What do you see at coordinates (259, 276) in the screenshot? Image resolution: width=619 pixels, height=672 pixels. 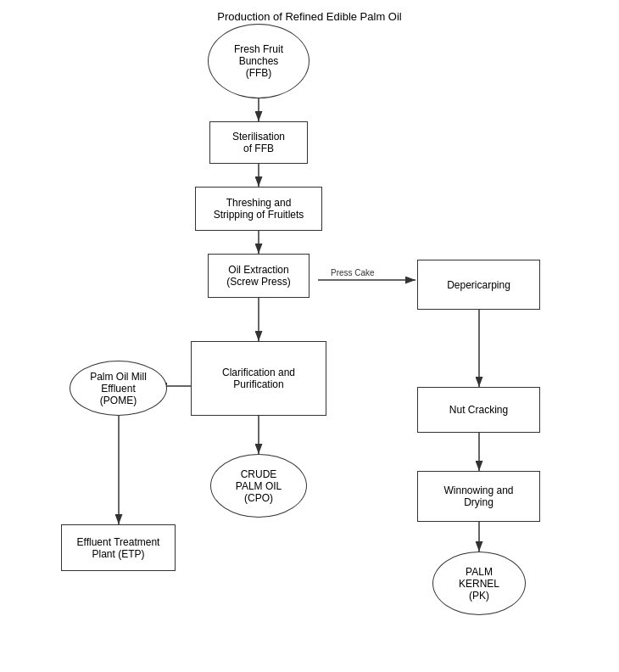 I see `oil-extraction-node: Oil Extraction (Screw Press)` at bounding box center [259, 276].